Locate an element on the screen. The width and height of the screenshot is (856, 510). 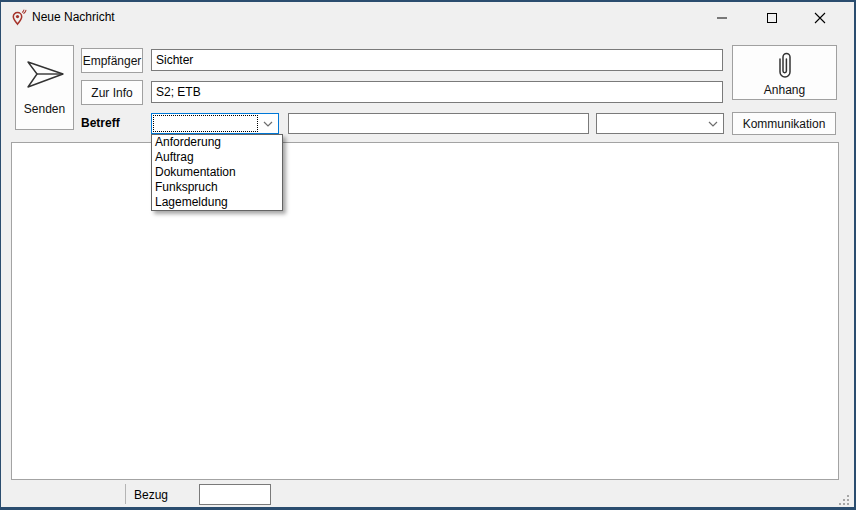
info-button: Zur Info is located at coordinates (112, 92).